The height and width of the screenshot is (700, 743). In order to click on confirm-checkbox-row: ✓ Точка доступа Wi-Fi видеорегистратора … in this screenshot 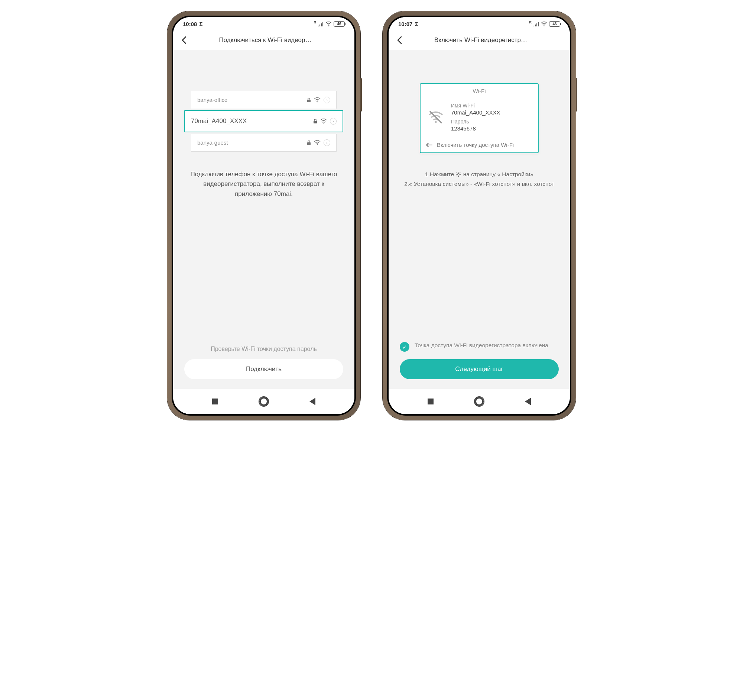, I will do `click(479, 346)`.